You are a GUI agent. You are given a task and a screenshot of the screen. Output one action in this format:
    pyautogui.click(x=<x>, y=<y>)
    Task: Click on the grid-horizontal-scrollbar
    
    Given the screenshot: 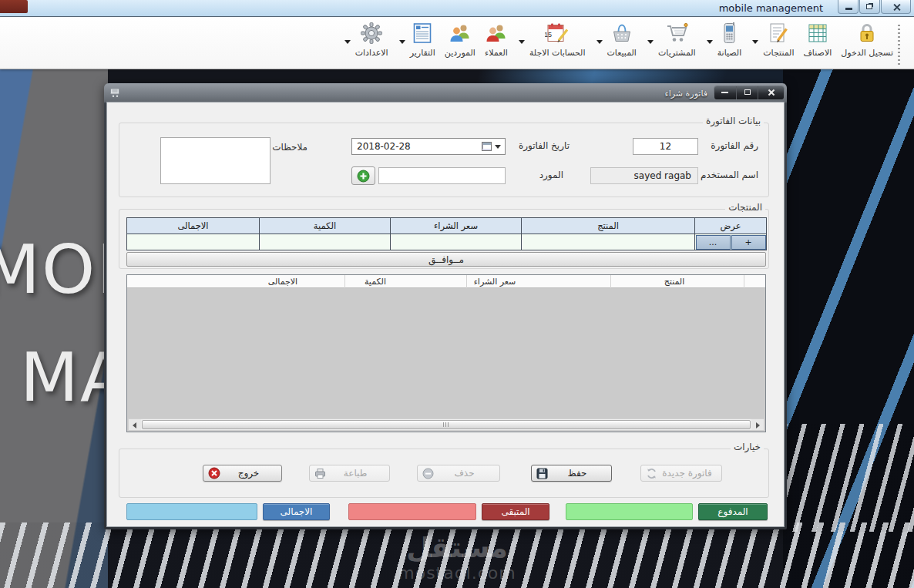 What is the action you would take?
    pyautogui.click(x=446, y=425)
    